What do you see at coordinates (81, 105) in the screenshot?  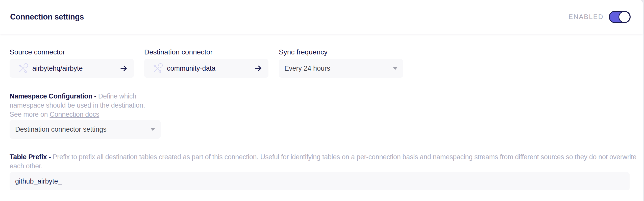 I see `namespace-configuration-text: Namespace Configuration - Define which n…` at bounding box center [81, 105].